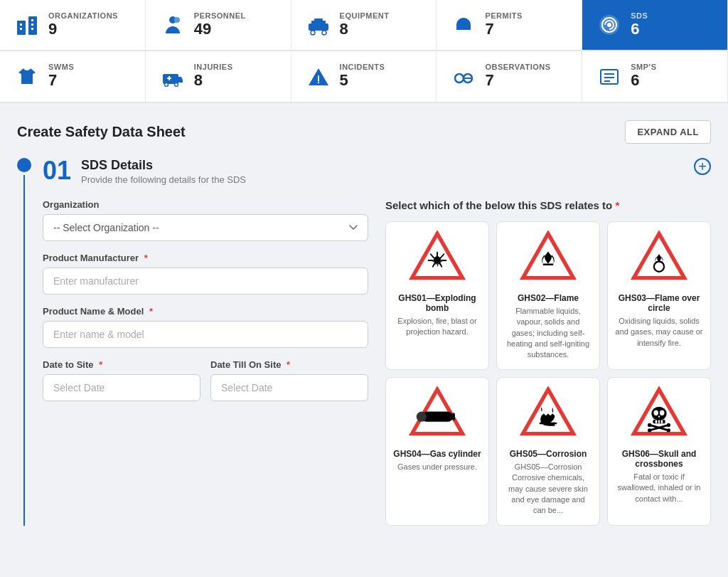  Describe the element at coordinates (437, 303) in the screenshot. I see `ghs01-name: GHS01—Exploding bomb` at that location.